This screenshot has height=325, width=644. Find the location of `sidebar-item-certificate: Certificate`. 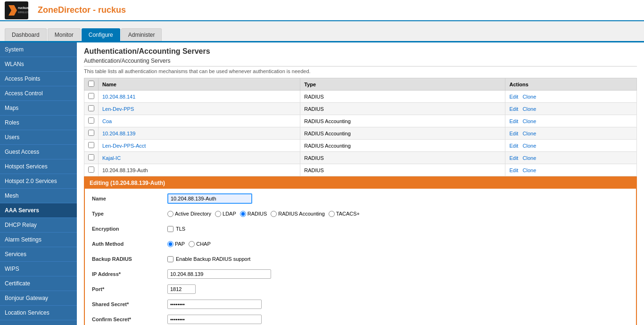

sidebar-item-certificate: Certificate is located at coordinates (39, 284).